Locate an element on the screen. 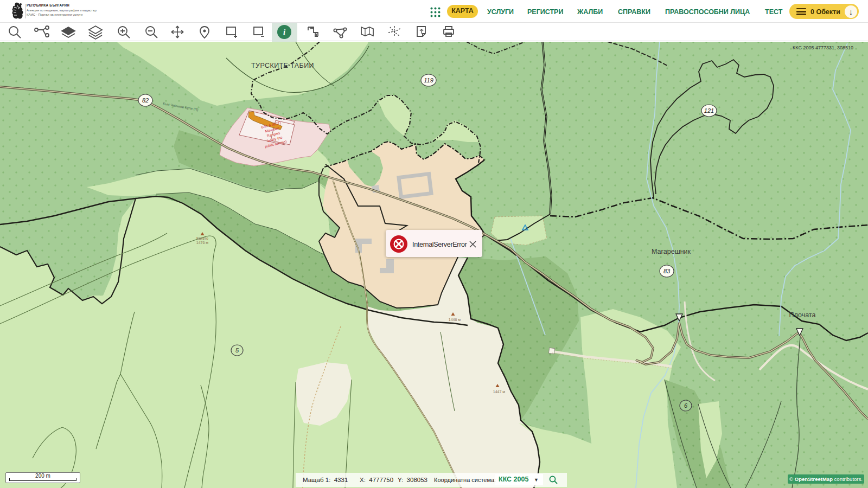 The image size is (868, 488). svg-text: Какето is located at coordinates (202, 239).